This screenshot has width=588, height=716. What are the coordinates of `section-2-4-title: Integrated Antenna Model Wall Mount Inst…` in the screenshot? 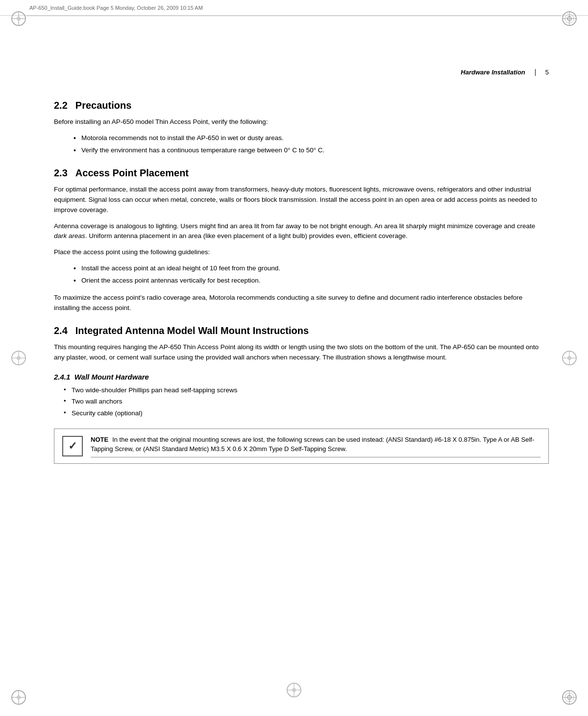 It's located at (192, 331).